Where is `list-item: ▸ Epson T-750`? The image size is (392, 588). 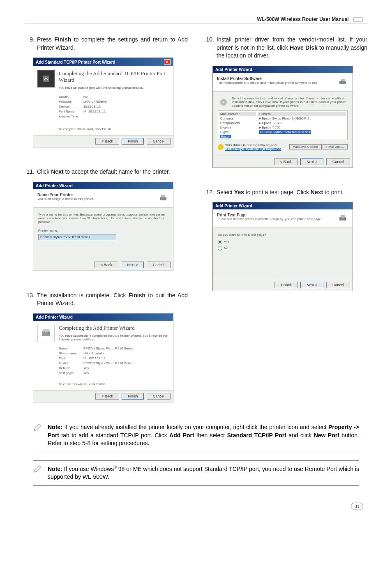
list-item: ▸ Epson T-750 is located at coordinates (302, 127).